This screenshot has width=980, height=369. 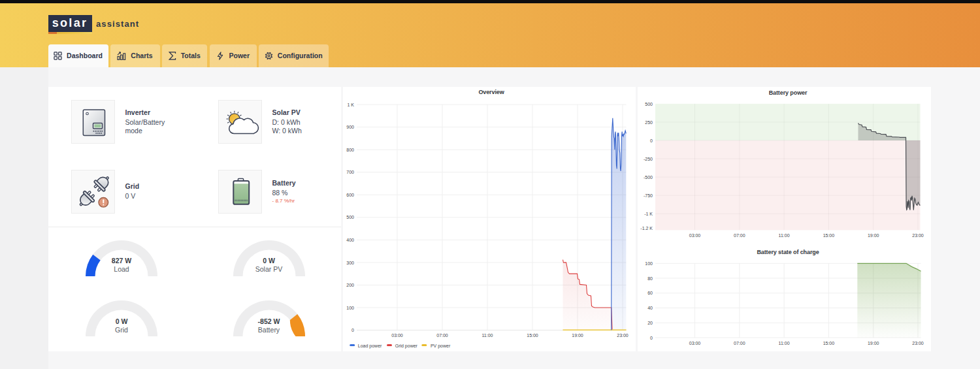 I want to click on svg-text: 40, so click(x=650, y=308).